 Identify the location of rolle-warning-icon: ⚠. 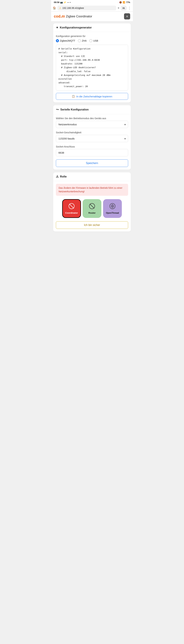
(57, 176).